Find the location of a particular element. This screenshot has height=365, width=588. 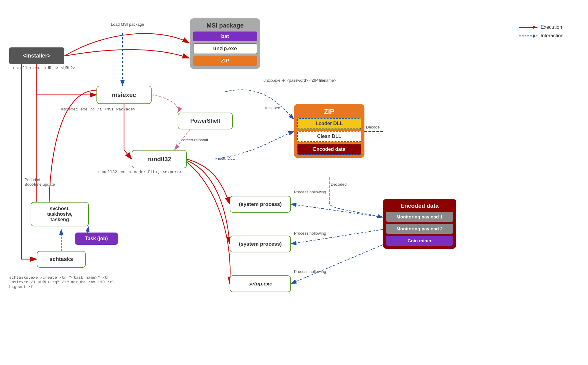

installer-label: <installer> is located at coordinates (37, 56).